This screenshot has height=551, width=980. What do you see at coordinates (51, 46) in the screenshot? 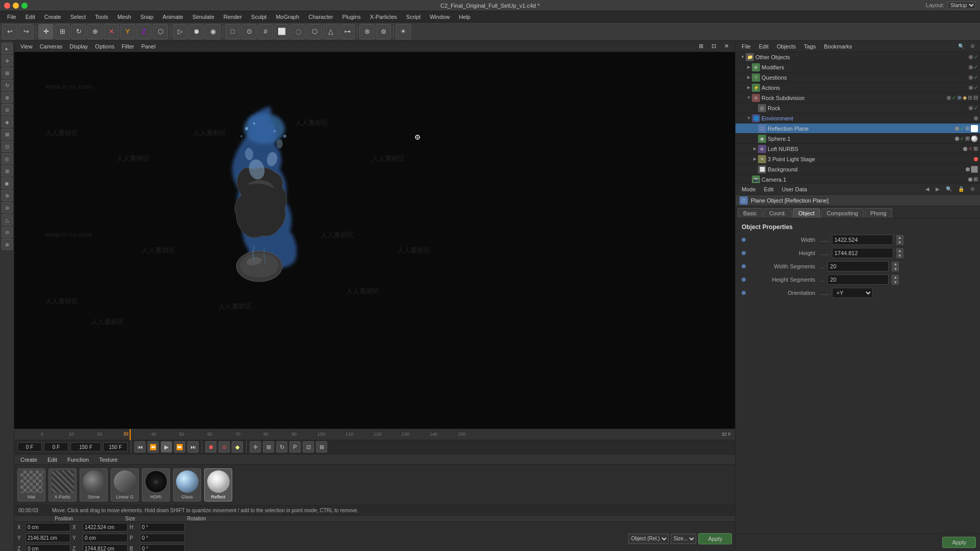
I see `vp-menu-cameras: Cameras` at bounding box center [51, 46].